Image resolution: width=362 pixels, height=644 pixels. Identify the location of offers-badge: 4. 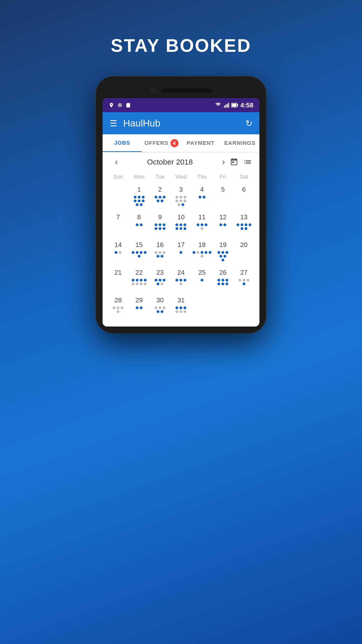
(174, 143).